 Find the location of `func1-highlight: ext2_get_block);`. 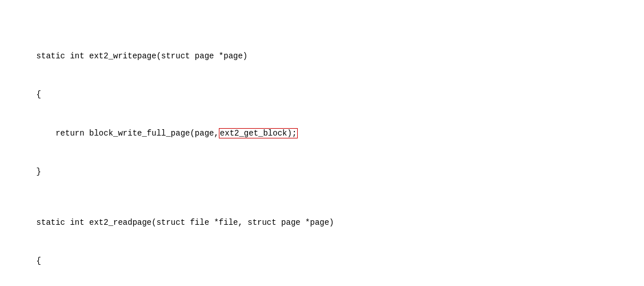

func1-highlight: ext2_get_block); is located at coordinates (258, 133).